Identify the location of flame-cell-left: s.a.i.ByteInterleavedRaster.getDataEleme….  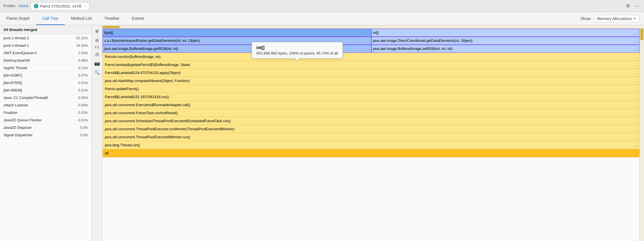
(237, 41).